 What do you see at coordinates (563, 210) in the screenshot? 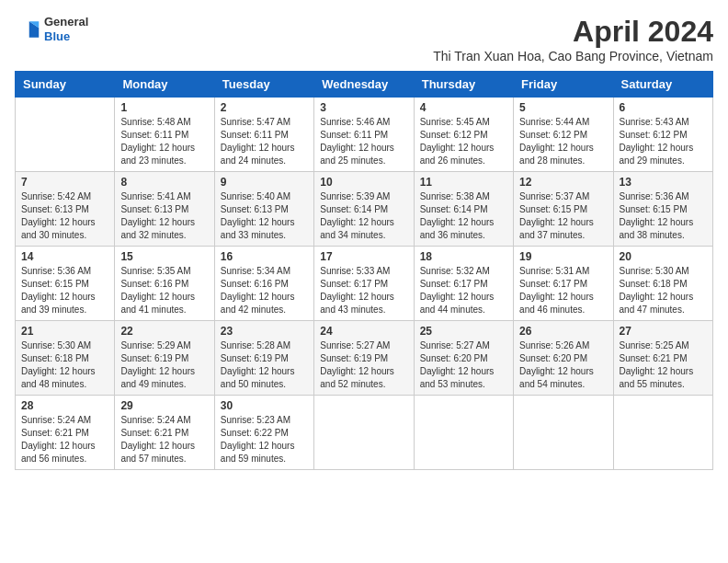
I see `calendar-cell: 12Sunrise: 5:37 AMSunset: 6:15 PMDayligh…` at bounding box center [563, 210].